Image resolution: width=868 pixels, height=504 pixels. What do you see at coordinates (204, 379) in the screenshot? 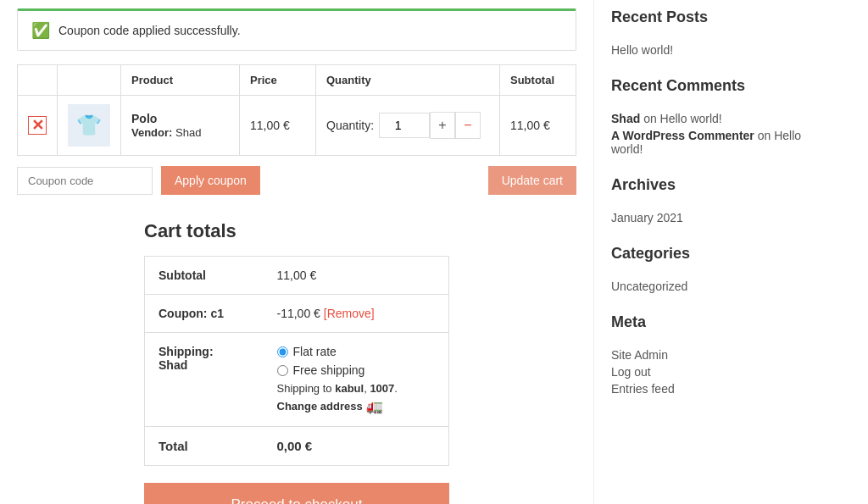
I see `shipping-label: Shipping: Shad` at bounding box center [204, 379].